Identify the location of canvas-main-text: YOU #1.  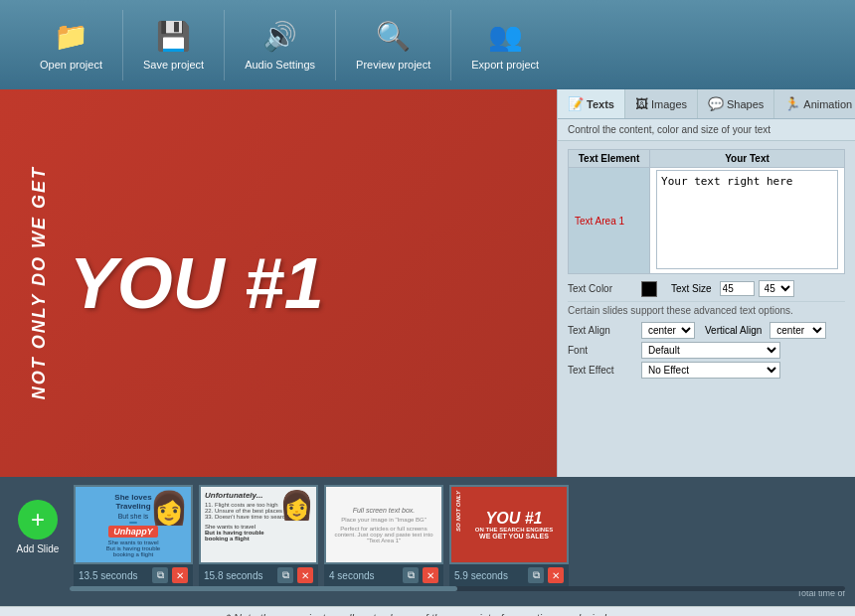
(197, 283).